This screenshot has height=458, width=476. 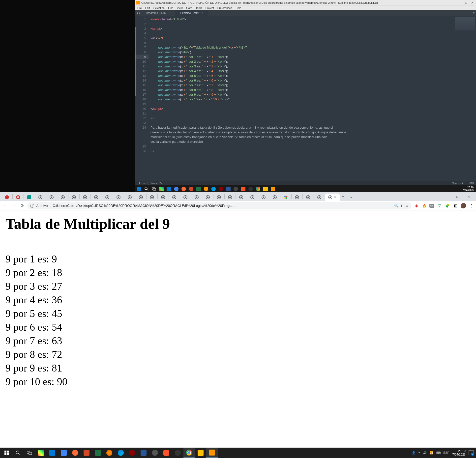 What do you see at coordinates (87, 453) in the screenshot?
I see `powerpoint-icon` at bounding box center [87, 453].